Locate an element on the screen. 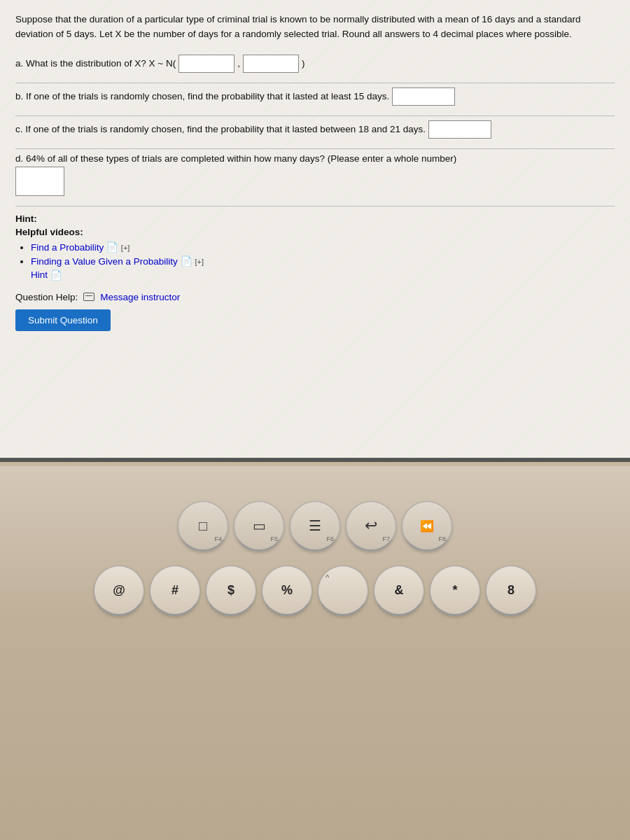 This screenshot has height=840, width=630. separator4 is located at coordinates (315, 206).